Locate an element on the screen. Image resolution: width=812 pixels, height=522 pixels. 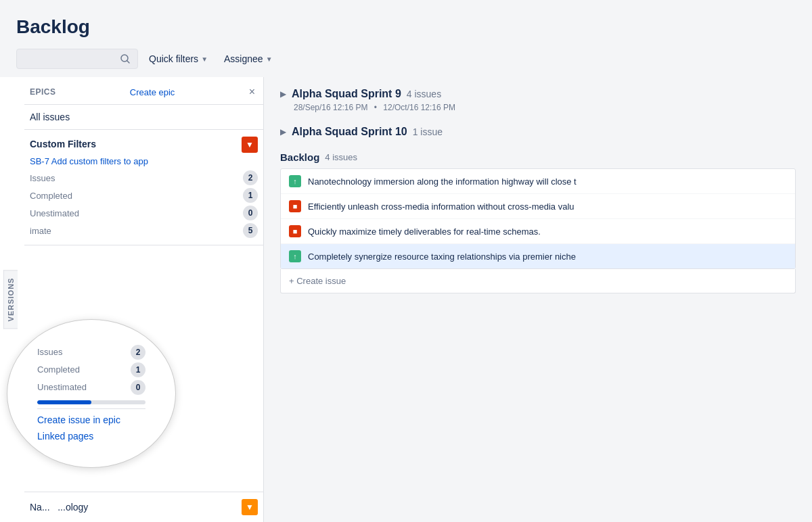
custom-filters-link: SB-7 Add custom filters to app is located at coordinates (89, 161).